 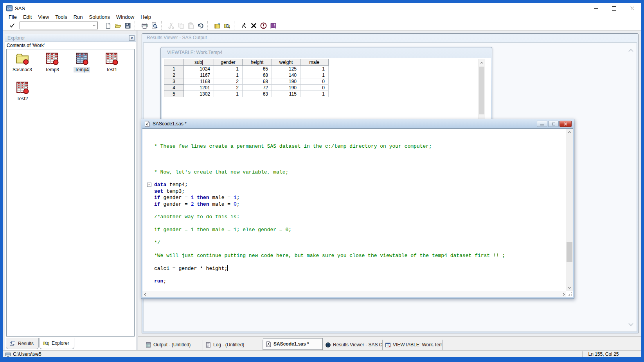 I want to click on window-tab-log-untitled: Log - (Untitled), so click(x=233, y=345).